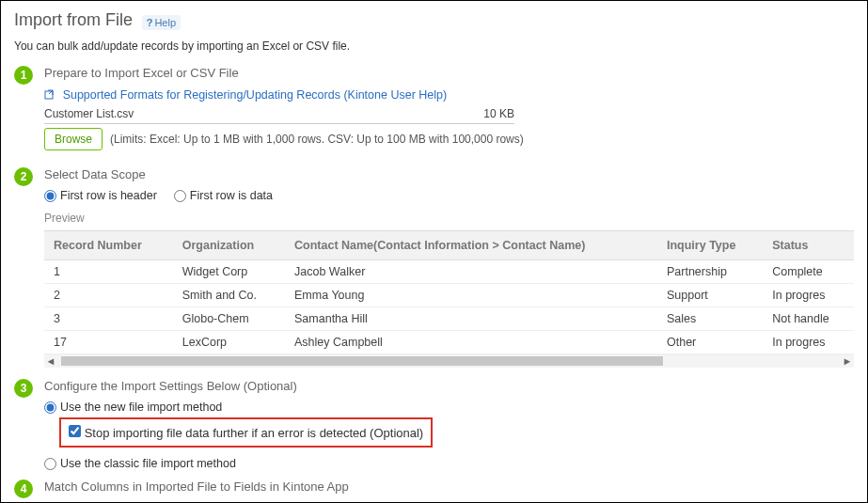 This screenshot has width=868, height=503. What do you see at coordinates (162, 23) in the screenshot?
I see `help-link: ?Help` at bounding box center [162, 23].